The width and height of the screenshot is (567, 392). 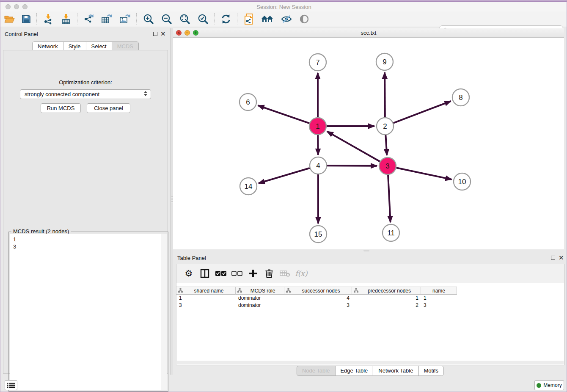 I want to click on home-layout-button, so click(x=267, y=19).